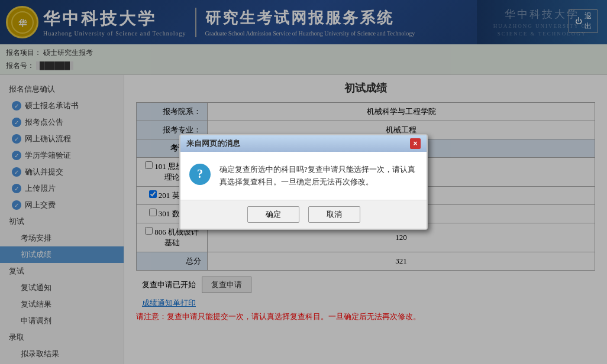  I want to click on dialog-cancel-button: 取消, so click(334, 214).